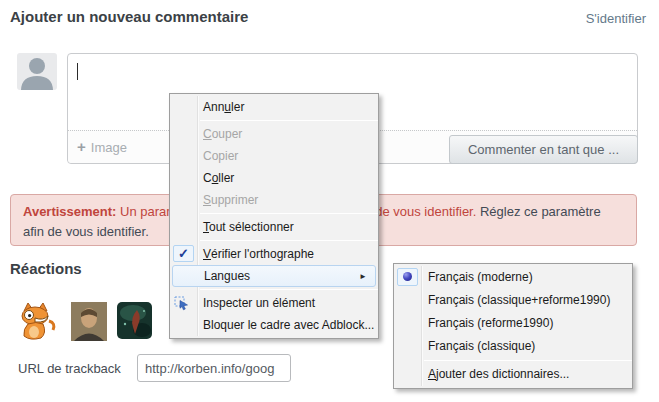 The image size is (659, 402). What do you see at coordinates (70, 368) in the screenshot?
I see `trackback-label: URL de trackback` at bounding box center [70, 368].